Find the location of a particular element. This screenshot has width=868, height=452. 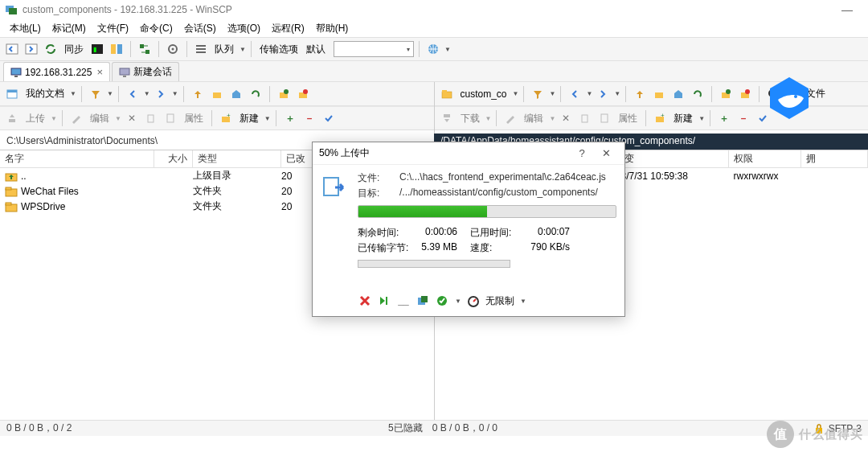

left-bookmark2-icon is located at coordinates (303, 94).